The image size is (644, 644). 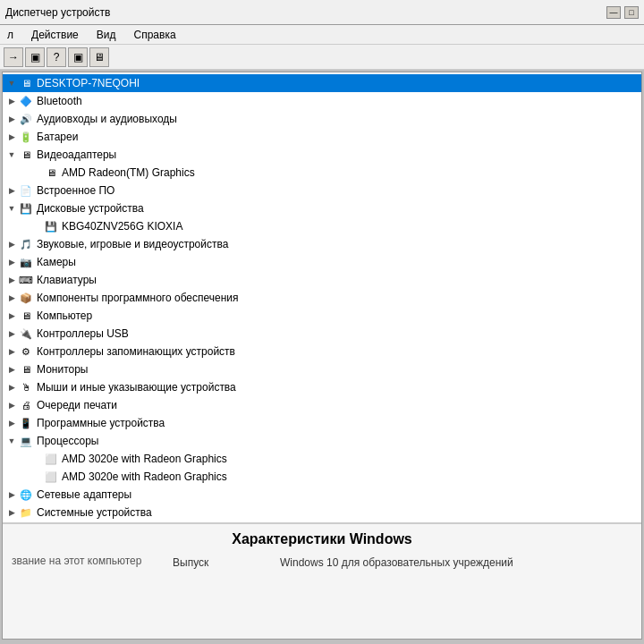 I want to click on label-display: Видеоадаптеры, so click(x=77, y=155).